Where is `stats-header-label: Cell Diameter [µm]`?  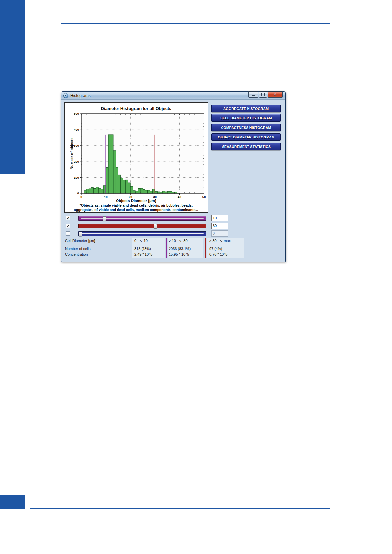
stats-header-label: Cell Diameter [µm] is located at coordinates (80, 241).